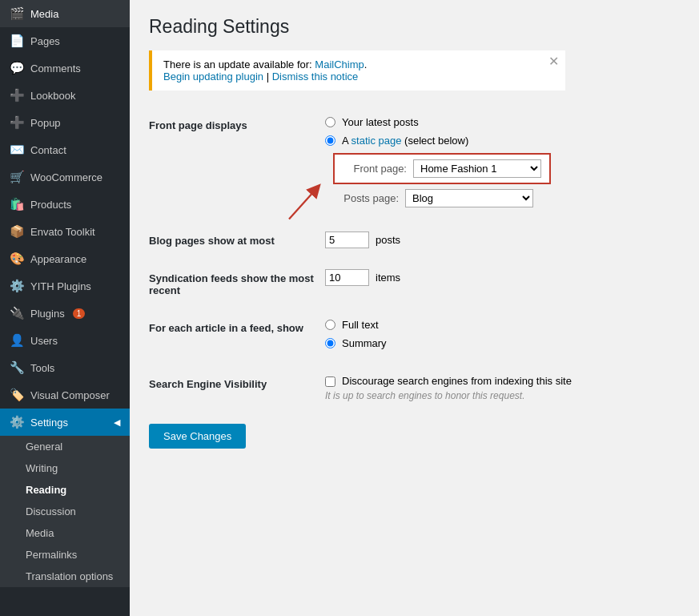 The image size is (699, 616). I want to click on popup-icon: ➕, so click(17, 123).